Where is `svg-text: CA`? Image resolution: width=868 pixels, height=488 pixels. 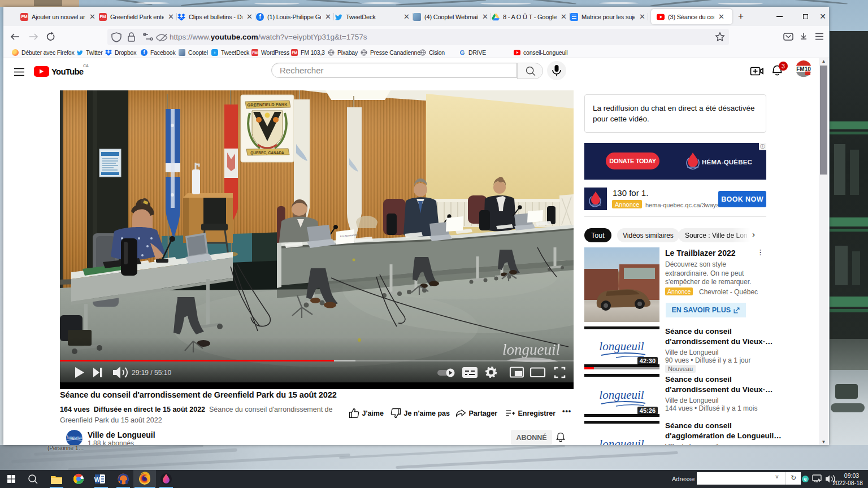
svg-text: CA is located at coordinates (86, 66).